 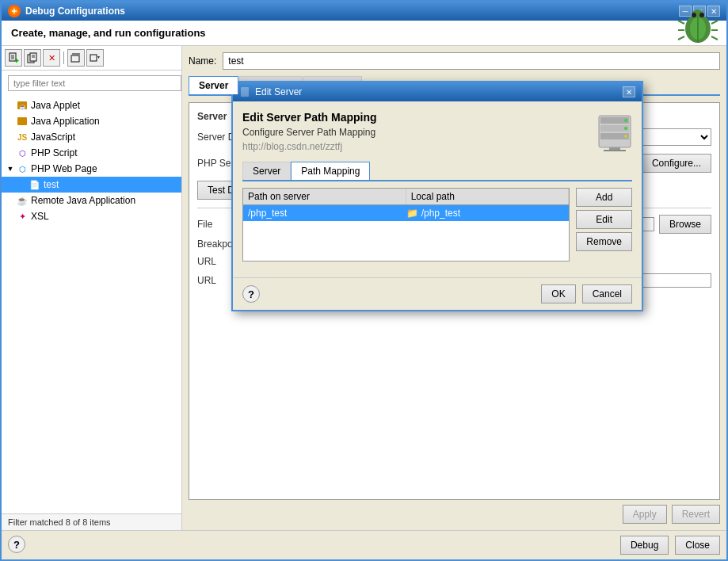 I want to click on filter-input, so click(x=95, y=83).